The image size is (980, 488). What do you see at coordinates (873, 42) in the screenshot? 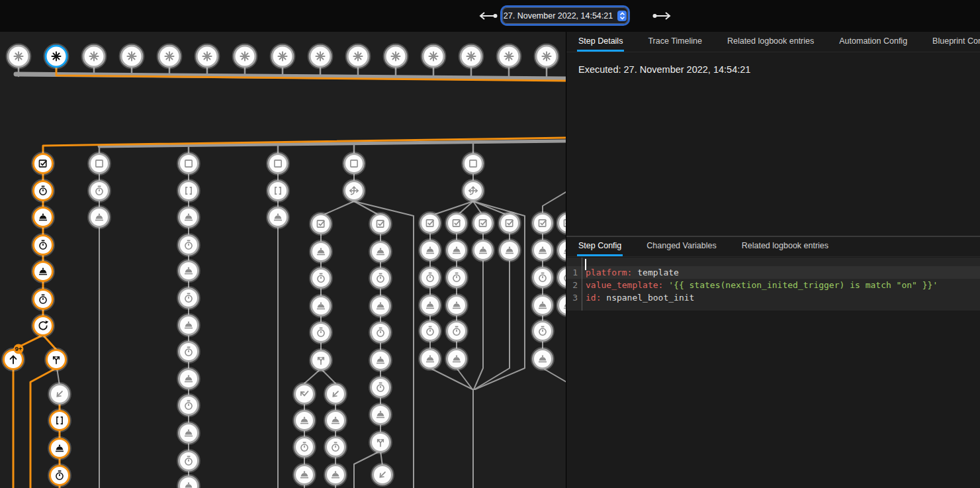
I see `tab-automation-config: Automation Config` at bounding box center [873, 42].